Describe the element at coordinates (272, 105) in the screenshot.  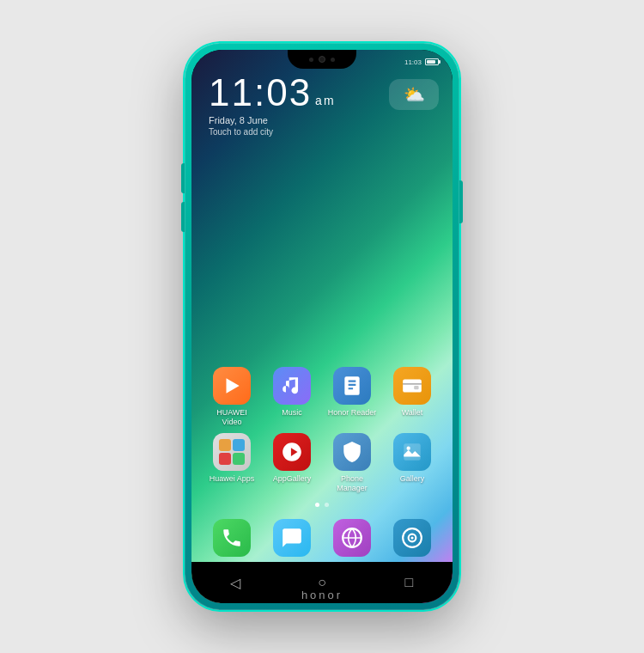
I see `clock-widget: 11:03 am Friday, 8 June Touch to add cit…` at that location.